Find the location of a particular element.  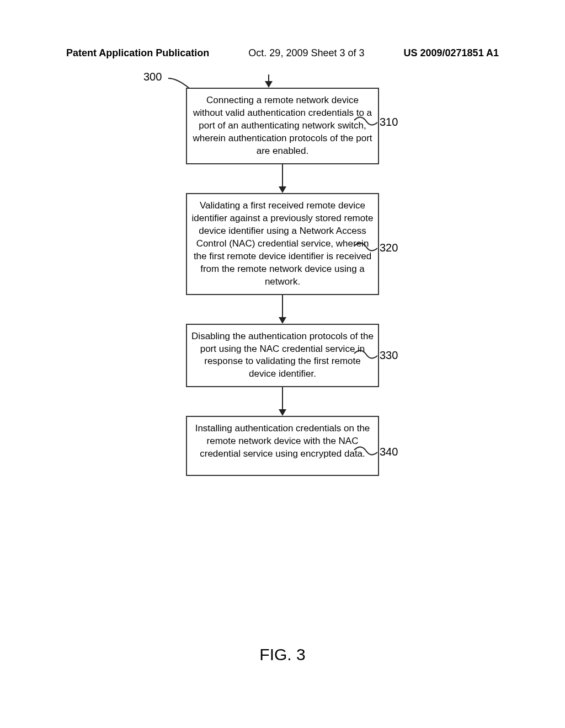

callout-340: 340 is located at coordinates (388, 452).